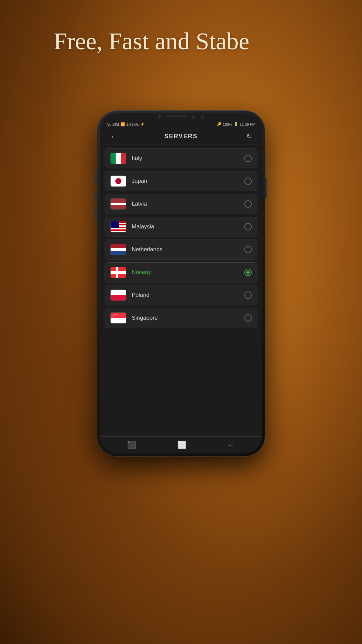 The image size is (362, 644). Describe the element at coordinates (133, 124) in the screenshot. I see `speed-text: 1.59K/s` at that location.